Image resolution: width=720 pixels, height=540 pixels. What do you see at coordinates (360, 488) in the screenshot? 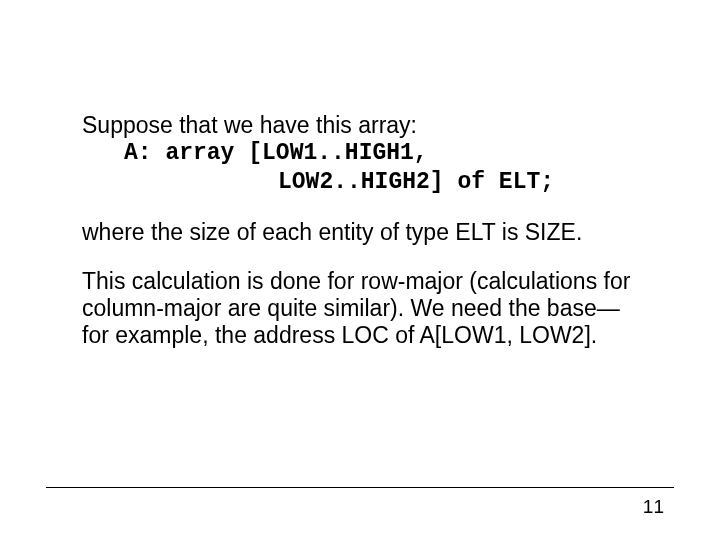
I see `horizontal-rule` at bounding box center [360, 488].